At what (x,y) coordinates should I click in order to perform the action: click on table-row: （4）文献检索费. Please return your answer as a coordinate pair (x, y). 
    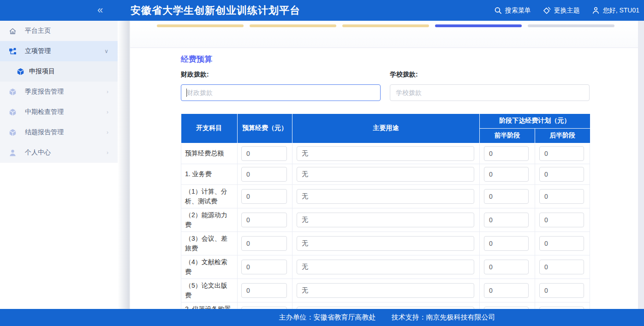
    Looking at the image, I should click on (386, 267).